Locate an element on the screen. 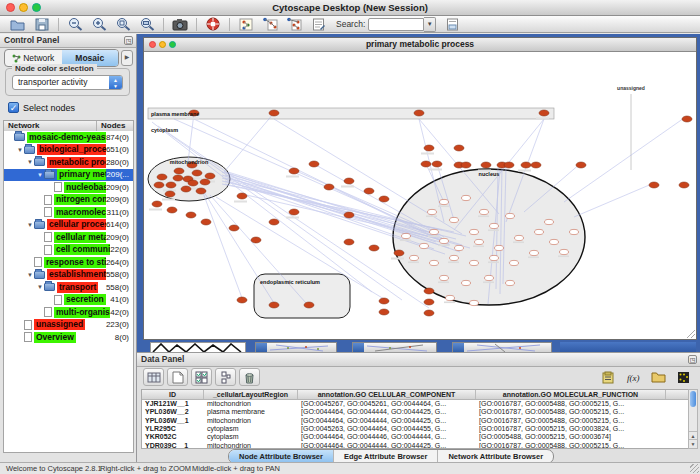 This screenshot has width=700, height=474. import-attributes-button is located at coordinates (658, 377).